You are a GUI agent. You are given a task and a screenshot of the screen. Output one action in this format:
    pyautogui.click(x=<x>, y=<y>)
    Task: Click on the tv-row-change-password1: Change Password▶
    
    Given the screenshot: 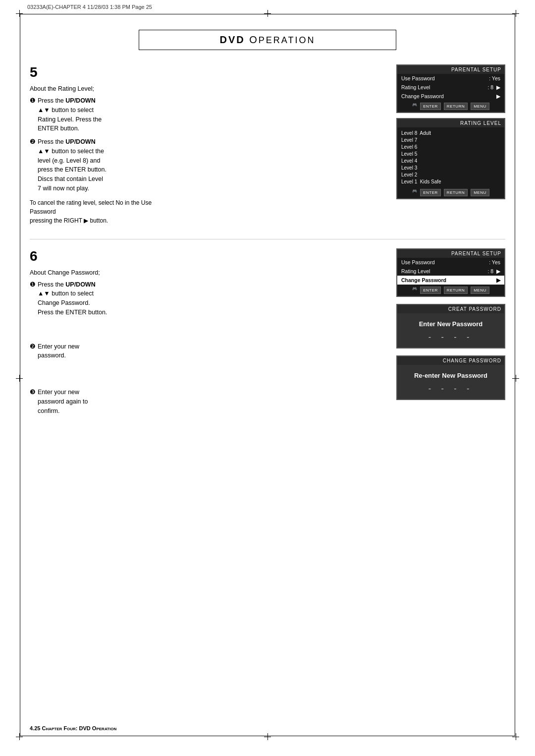 What is the action you would take?
    pyautogui.click(x=451, y=96)
    